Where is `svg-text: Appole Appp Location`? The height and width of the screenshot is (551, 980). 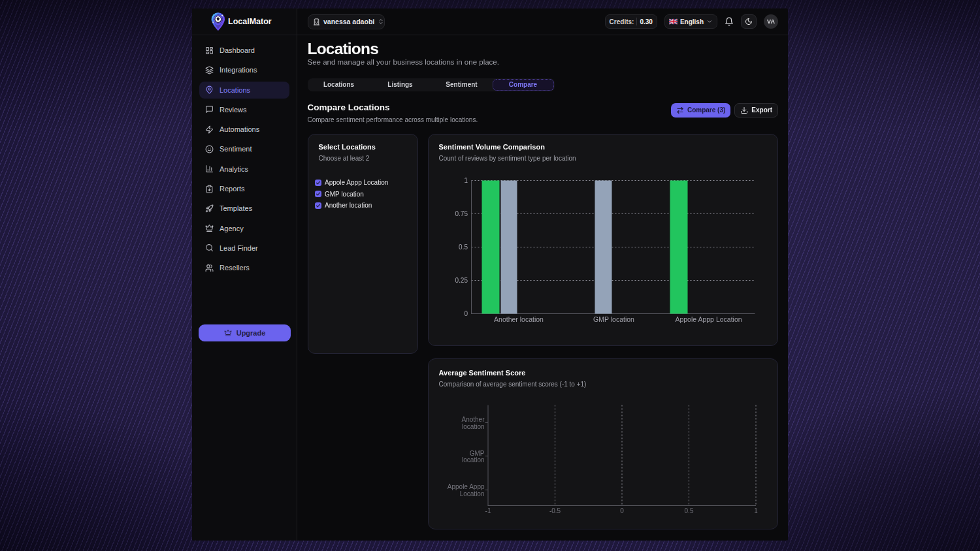
svg-text: Appole Appp Location is located at coordinates (708, 319).